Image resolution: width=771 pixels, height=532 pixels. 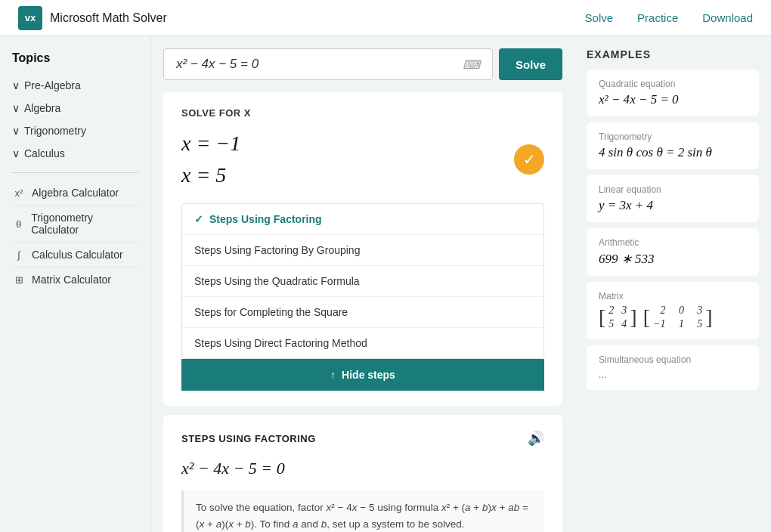 I want to click on sidebar-item-trigonometry: ∨ Trigonometry, so click(x=76, y=131).